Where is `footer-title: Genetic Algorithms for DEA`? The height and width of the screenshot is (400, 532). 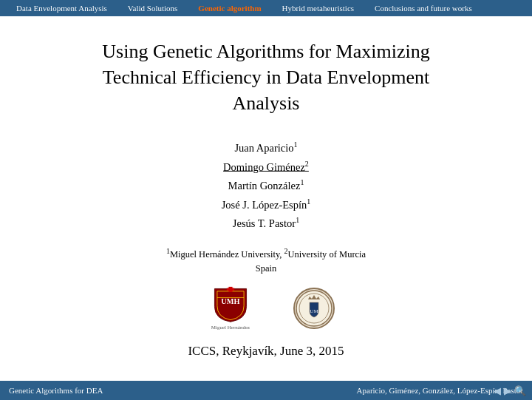
footer-title: Genetic Algorithms for DEA is located at coordinates (56, 390).